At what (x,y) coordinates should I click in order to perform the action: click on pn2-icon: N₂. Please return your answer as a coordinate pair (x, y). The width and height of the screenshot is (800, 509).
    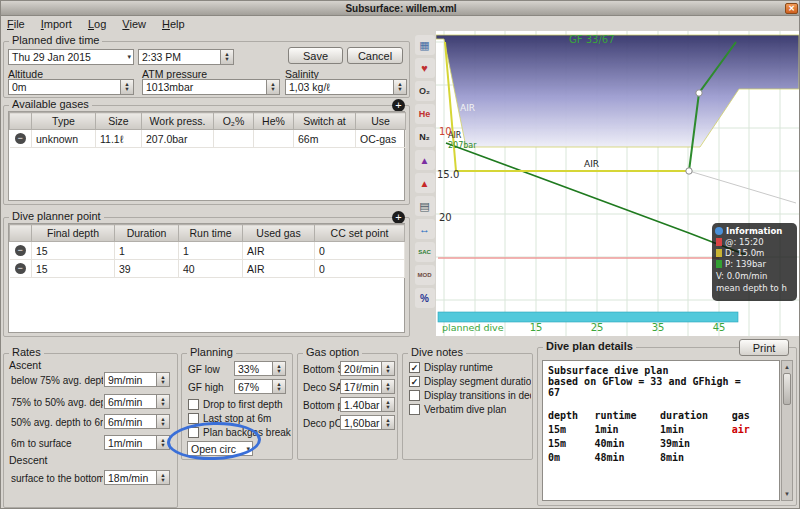
    Looking at the image, I should click on (425, 137).